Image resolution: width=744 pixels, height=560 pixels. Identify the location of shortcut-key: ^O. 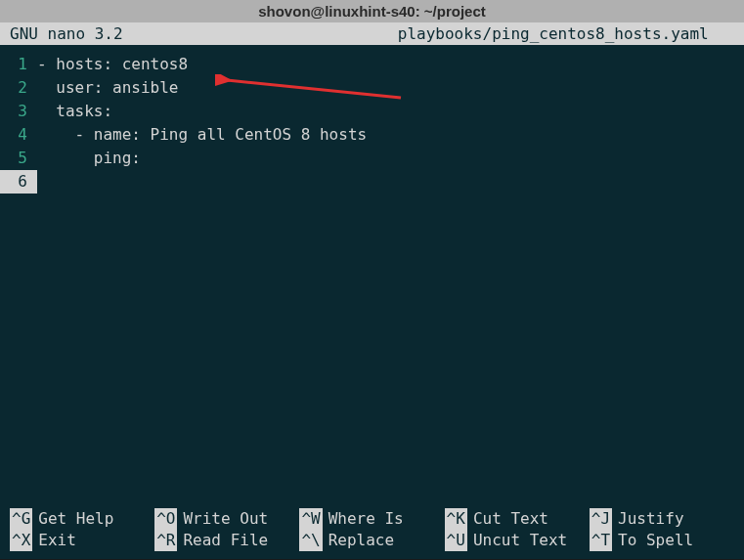
(166, 519).